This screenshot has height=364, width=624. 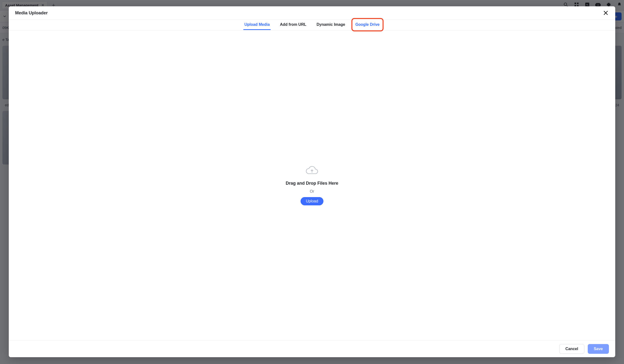 I want to click on modal-header: Media Uploader, so click(x=312, y=13).